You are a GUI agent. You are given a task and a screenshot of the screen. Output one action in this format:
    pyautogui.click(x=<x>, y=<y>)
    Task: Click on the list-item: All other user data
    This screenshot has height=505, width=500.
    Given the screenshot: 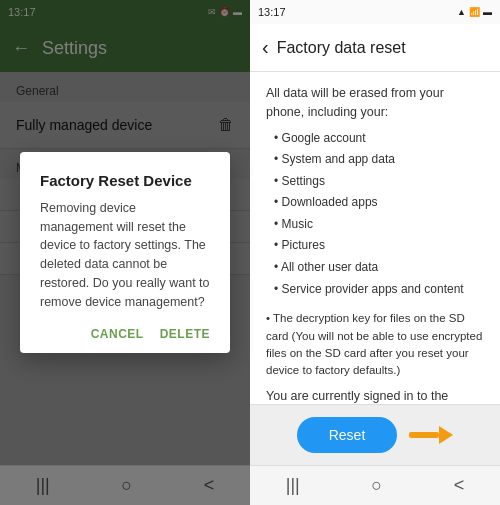 What is the action you would take?
    pyautogui.click(x=375, y=268)
    